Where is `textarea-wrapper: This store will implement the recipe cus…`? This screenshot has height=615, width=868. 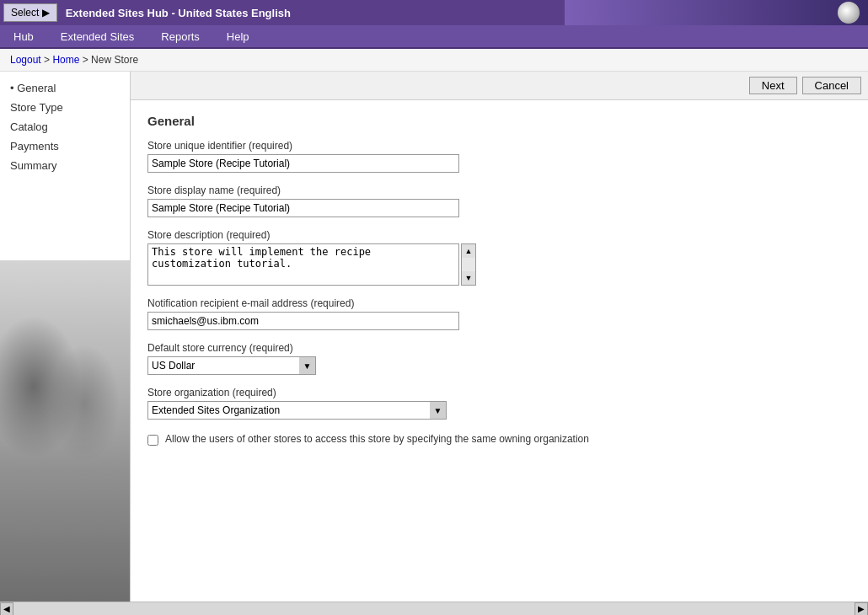
textarea-wrapper: This store will implement the recipe cus… is located at coordinates (312, 265).